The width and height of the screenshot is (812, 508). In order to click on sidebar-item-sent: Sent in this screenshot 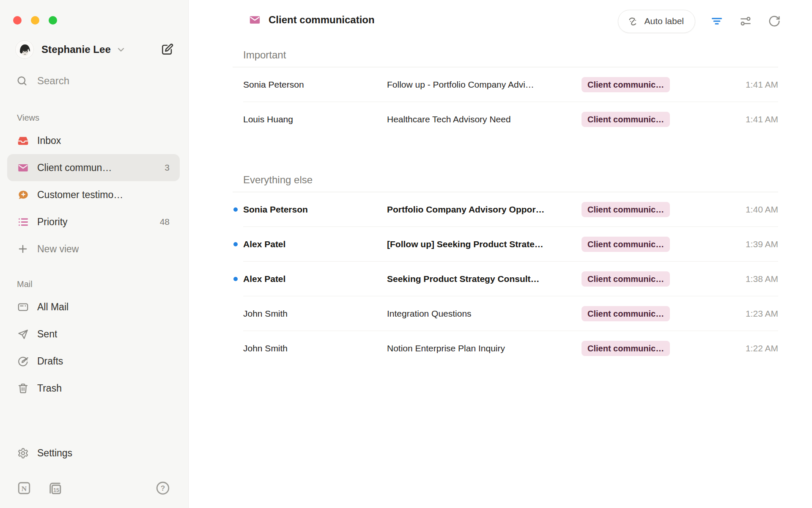, I will do `click(93, 334)`.